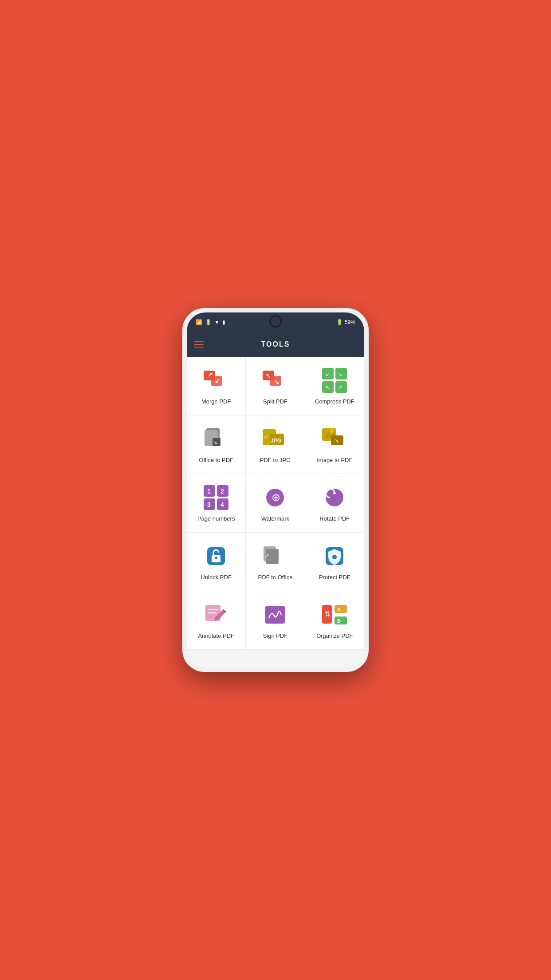  What do you see at coordinates (216, 518) in the screenshot?
I see `page-numbers-label: Page numbers` at bounding box center [216, 518].